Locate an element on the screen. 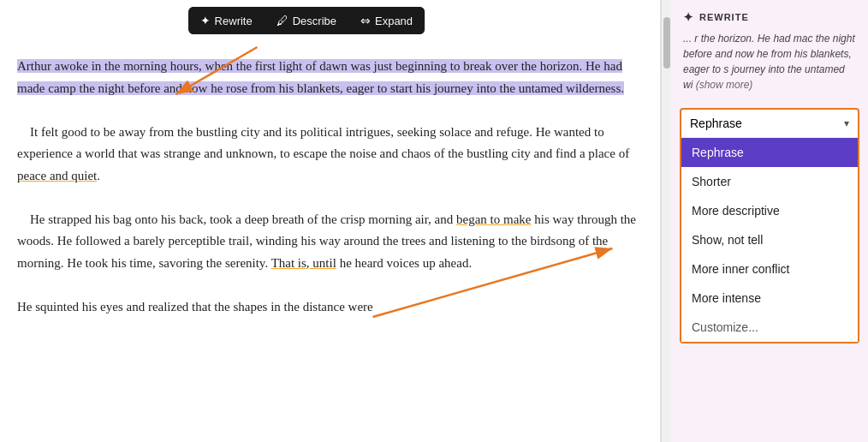 This screenshot has width=868, height=442. option-label-shorter: Shorter is located at coordinates (711, 182).